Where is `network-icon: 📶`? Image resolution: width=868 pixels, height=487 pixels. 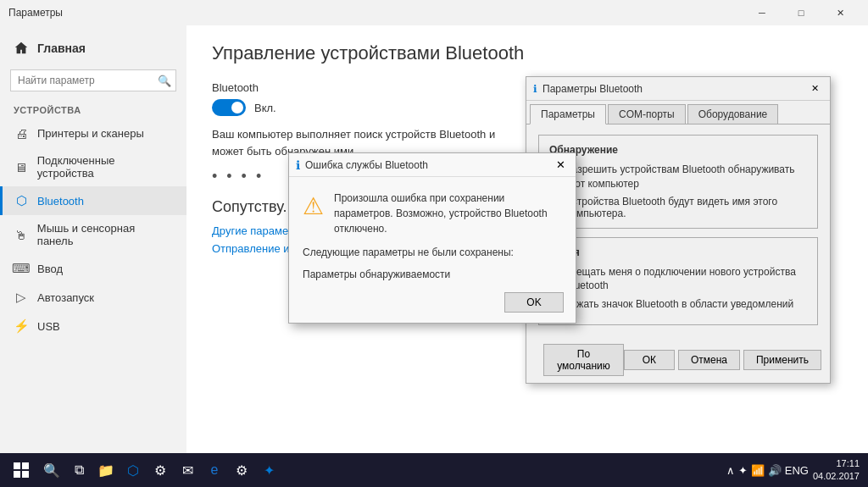
network-icon: 📶 is located at coordinates (758, 471).